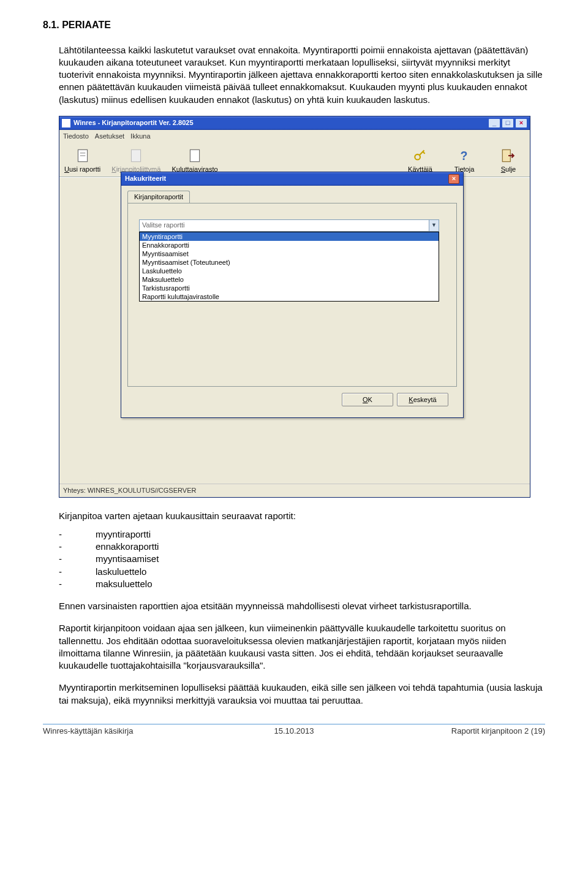  I want to click on footer-rule, so click(294, 724).